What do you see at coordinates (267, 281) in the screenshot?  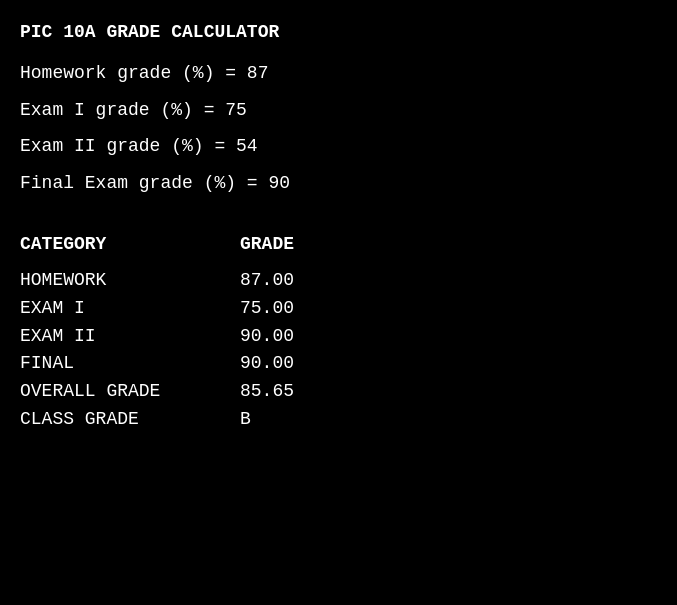 I see `row-grade-0: 87.00` at bounding box center [267, 281].